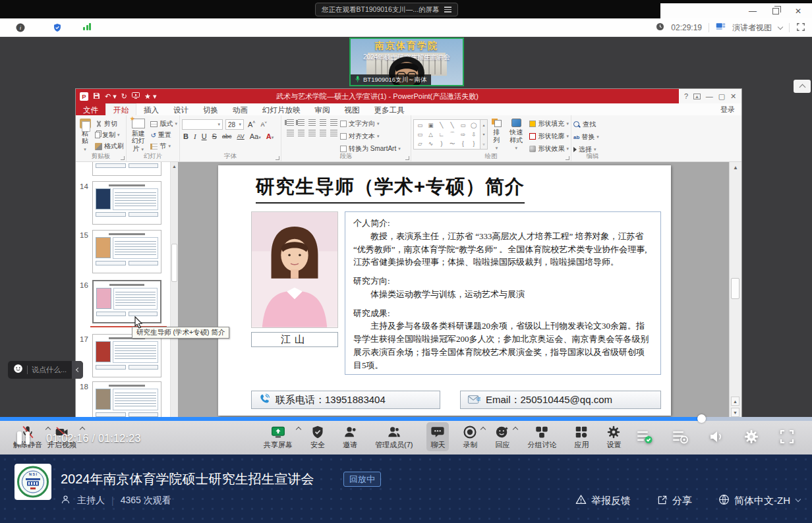  Describe the element at coordinates (109, 135) in the screenshot. I see `copy-button: 复制▾` at that location.